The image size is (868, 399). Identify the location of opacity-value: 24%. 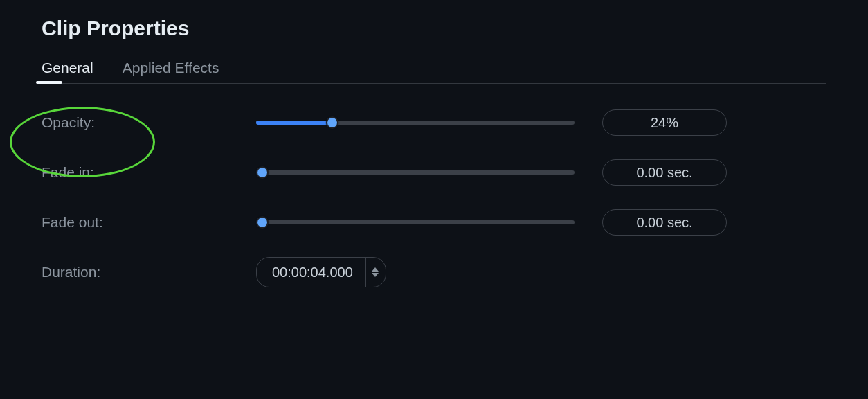
(664, 123).